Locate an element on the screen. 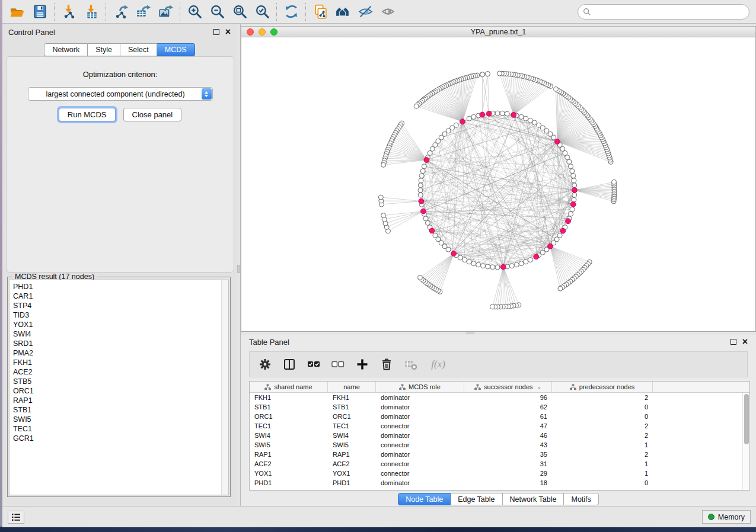 This screenshot has height=532, width=756. result-list-item: GCR1 is located at coordinates (116, 438).